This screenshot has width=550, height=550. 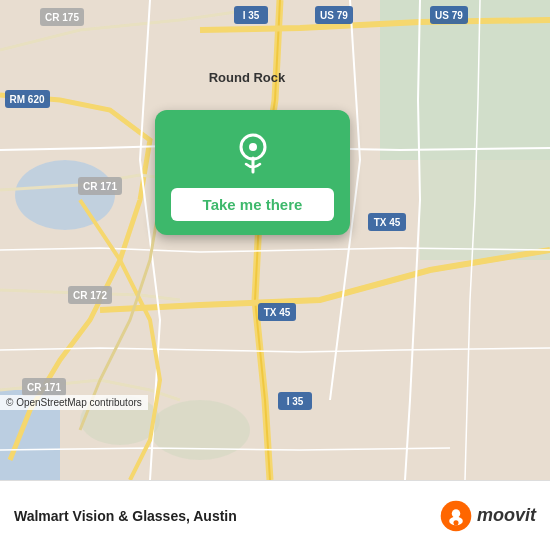 I want to click on bottom-bar: Walmart Vision & Glasses, Austin moovit, so click(x=275, y=515).